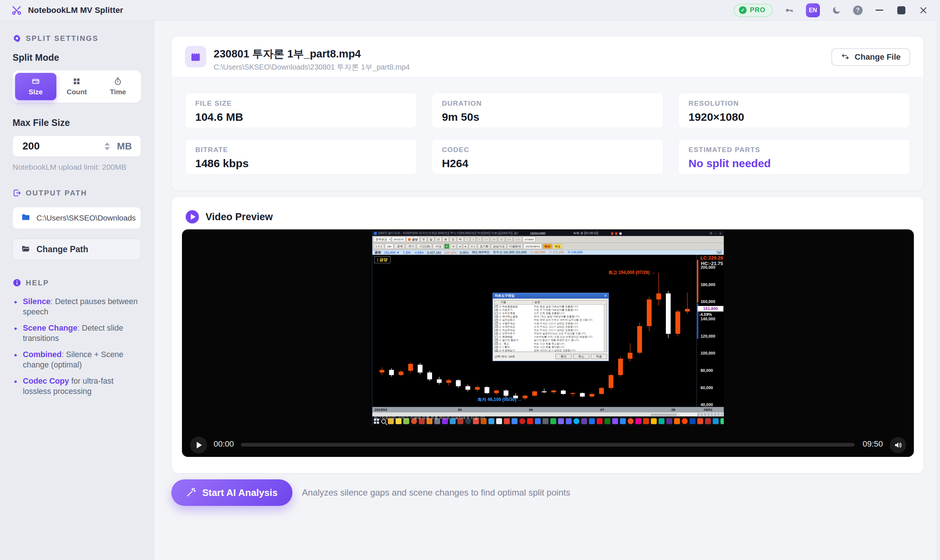 Image resolution: width=940 pixels, height=560 pixels. Describe the element at coordinates (558, 246) in the screenshot. I see `hts-toolbar-chip: 매도` at that location.